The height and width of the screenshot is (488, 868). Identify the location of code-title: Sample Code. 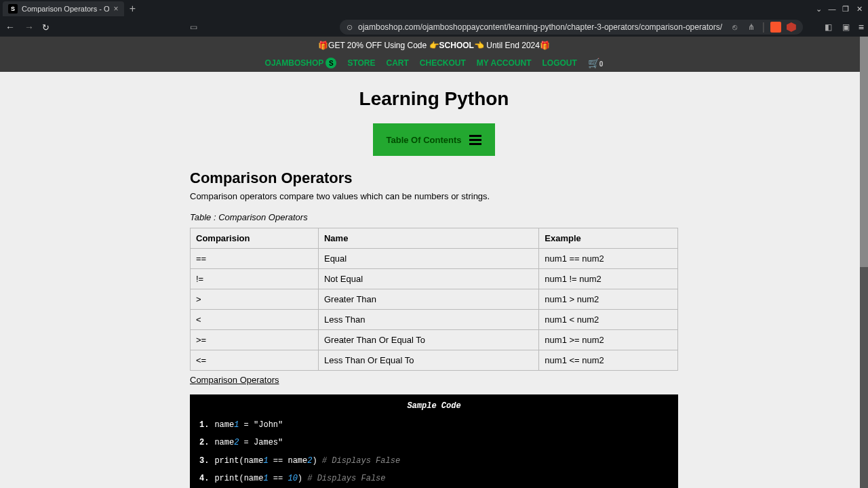
(434, 406).